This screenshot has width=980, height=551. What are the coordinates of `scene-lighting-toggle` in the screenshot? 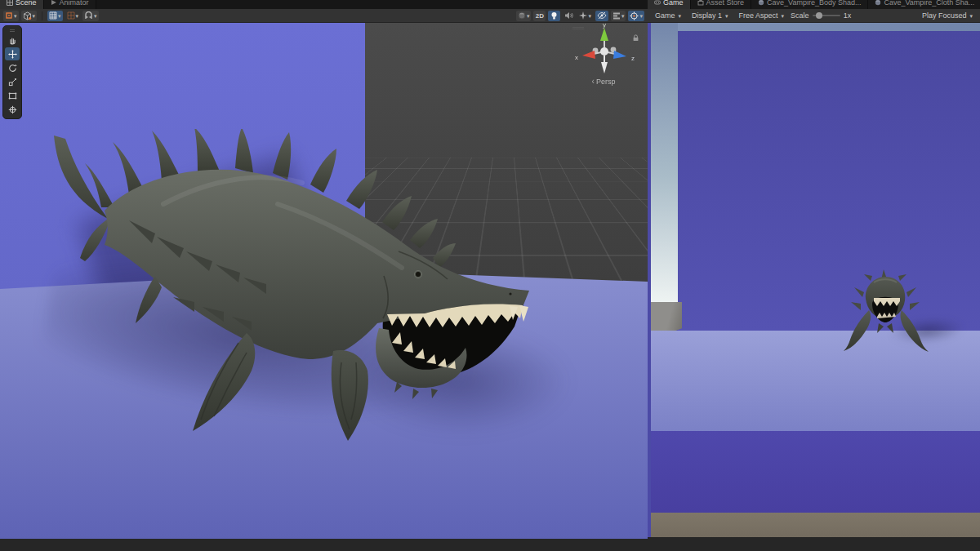 It's located at (554, 16).